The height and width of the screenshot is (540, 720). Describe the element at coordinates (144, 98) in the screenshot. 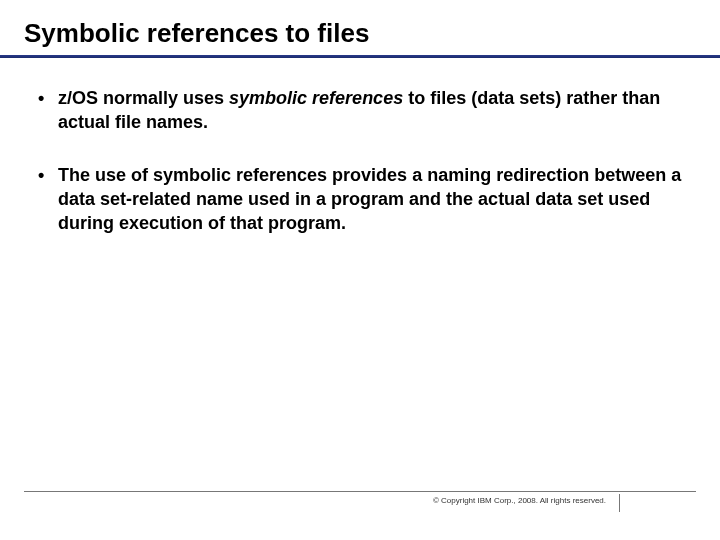

I see `bullet-text-pre: z/OS normally uses` at that location.